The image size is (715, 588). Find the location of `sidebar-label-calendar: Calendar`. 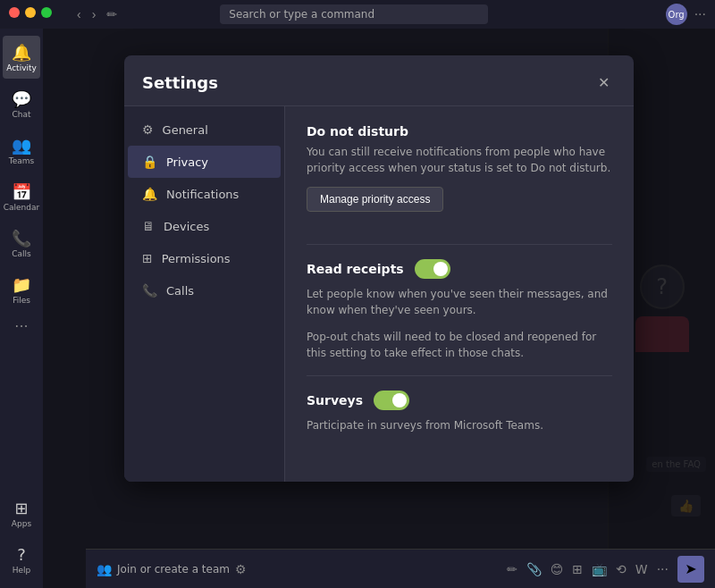

sidebar-label-calendar: Calendar is located at coordinates (21, 207).